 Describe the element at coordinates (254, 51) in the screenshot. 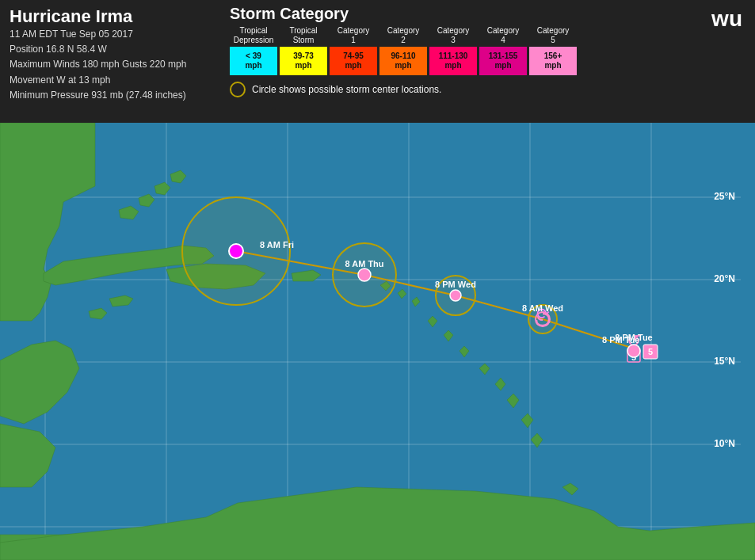

I see `category-item-0: TropicalDepression< 39mph` at that location.